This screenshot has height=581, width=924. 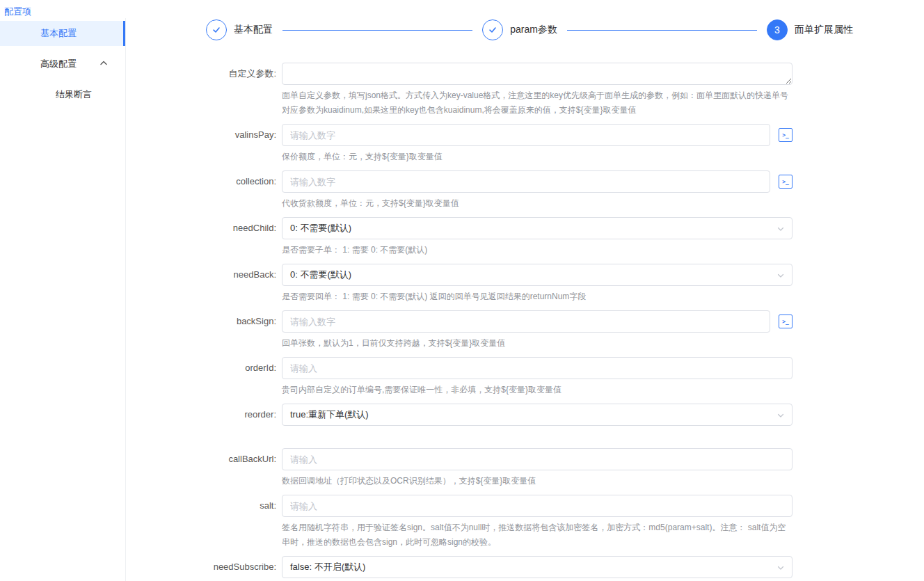 What do you see at coordinates (526, 182) in the screenshot?
I see `collection-input` at bounding box center [526, 182].